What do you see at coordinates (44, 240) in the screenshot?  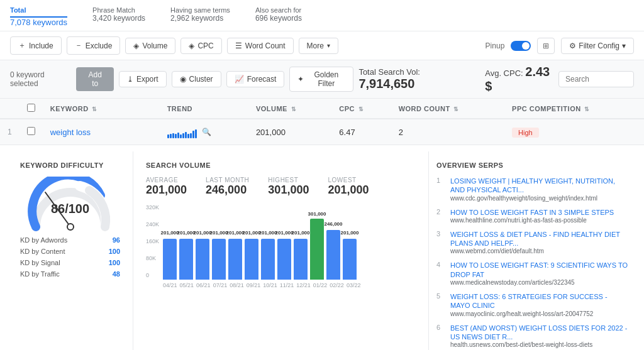 I see `kd-metric-label: KD by Adwords` at bounding box center [44, 240].